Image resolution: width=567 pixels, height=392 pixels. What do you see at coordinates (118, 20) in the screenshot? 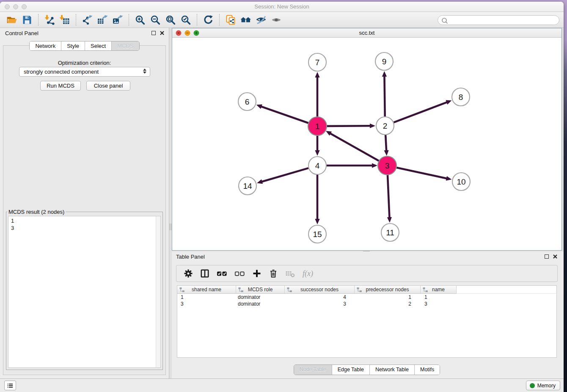
I see `export-image-button` at bounding box center [118, 20].